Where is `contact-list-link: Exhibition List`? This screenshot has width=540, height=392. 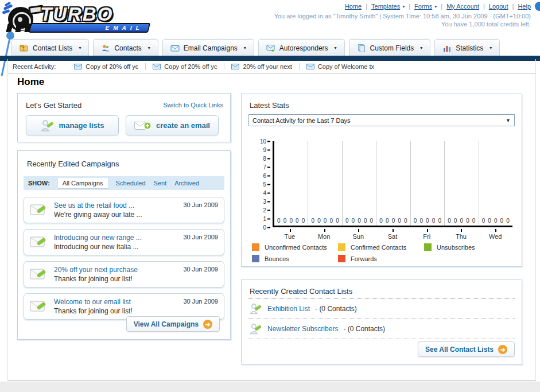 contact-list-link: Exhibition List is located at coordinates (289, 309).